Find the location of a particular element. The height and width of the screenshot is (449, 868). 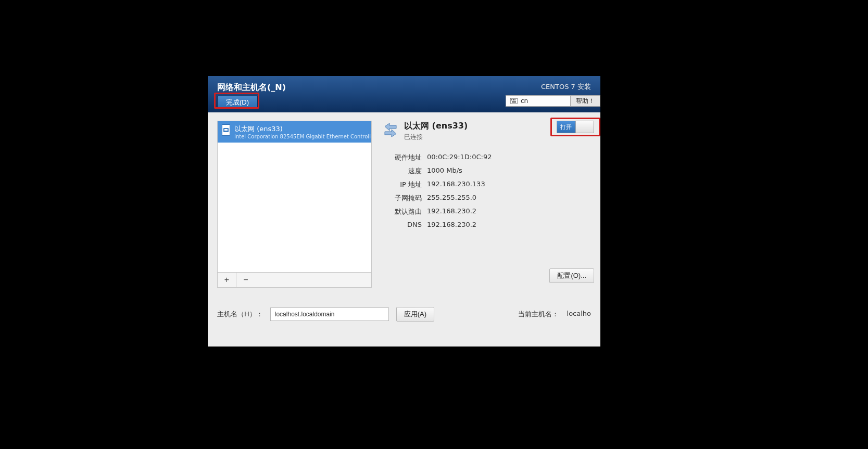

toggle-handle is located at coordinates (584, 127).